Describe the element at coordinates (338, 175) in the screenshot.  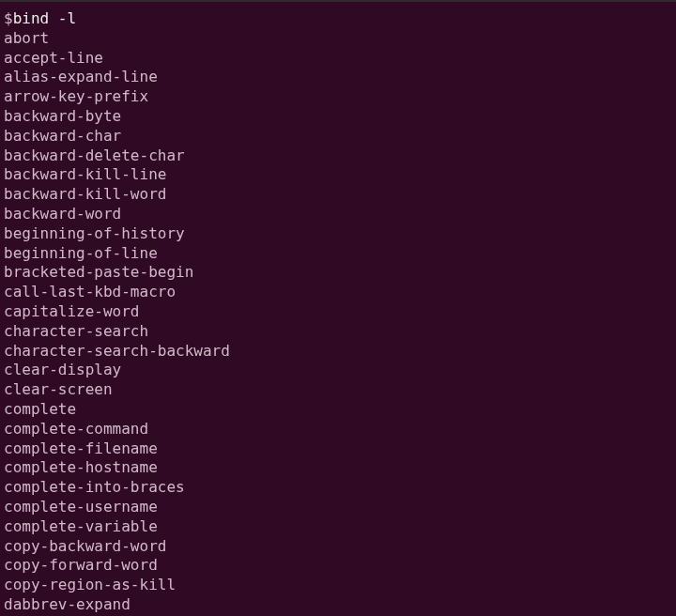
I see `output-line: backward-kill-line` at that location.